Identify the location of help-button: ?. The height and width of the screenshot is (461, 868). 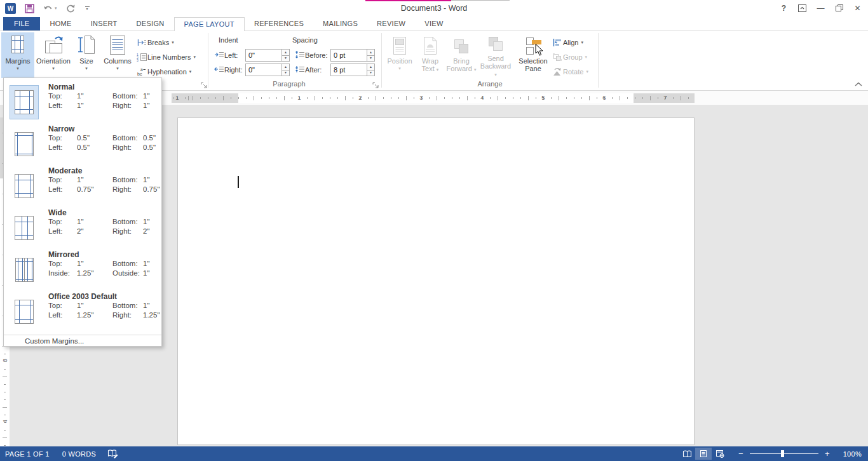
(784, 8).